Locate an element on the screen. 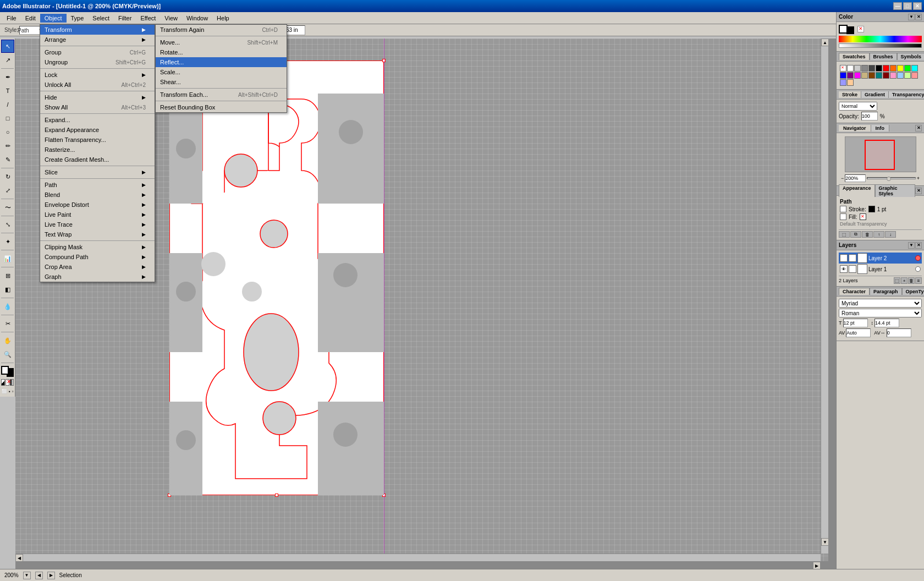  appear-new-button: ⬚ is located at coordinates (844, 234).